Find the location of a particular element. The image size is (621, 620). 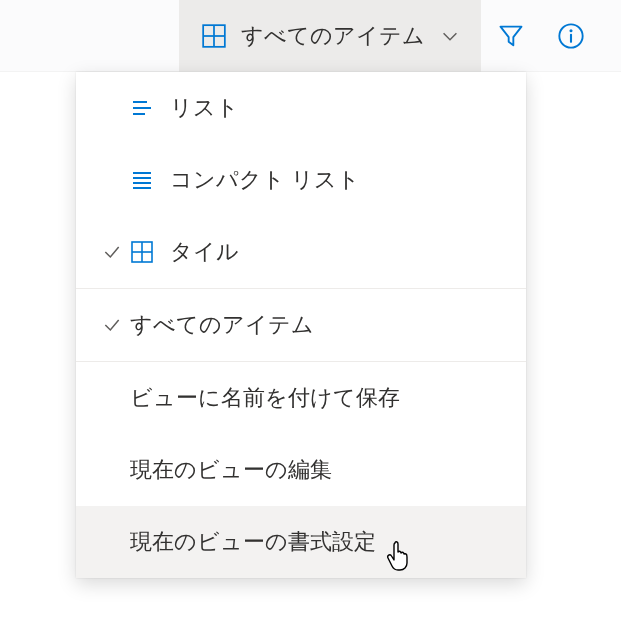

menu-item-list: リスト is located at coordinates (301, 108).